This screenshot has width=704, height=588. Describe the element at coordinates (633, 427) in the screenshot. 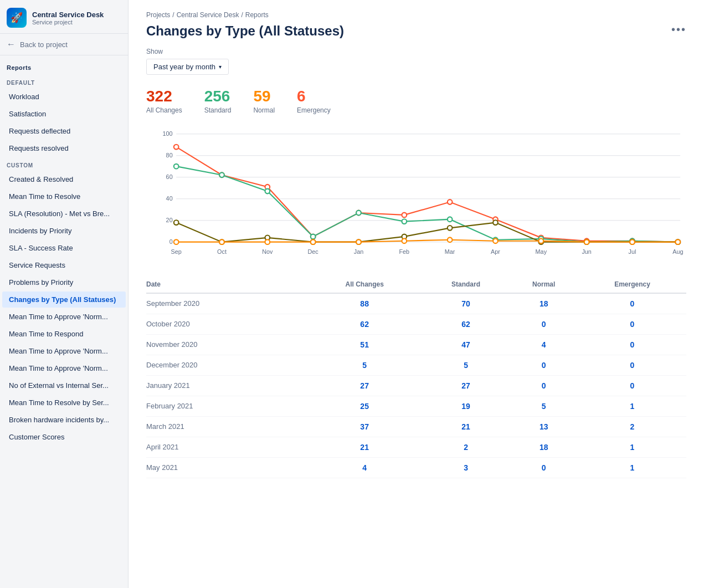

I see `cell-emergency: 2` at that location.